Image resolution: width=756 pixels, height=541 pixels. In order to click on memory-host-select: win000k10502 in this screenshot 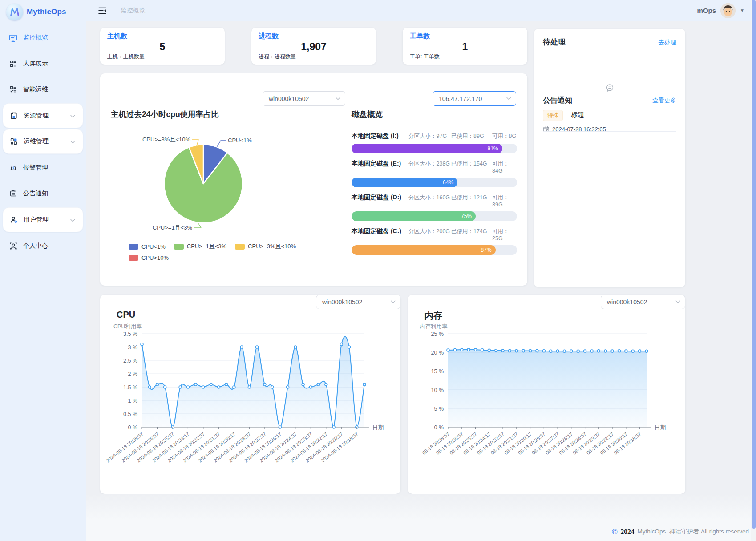, I will do `click(643, 302)`.